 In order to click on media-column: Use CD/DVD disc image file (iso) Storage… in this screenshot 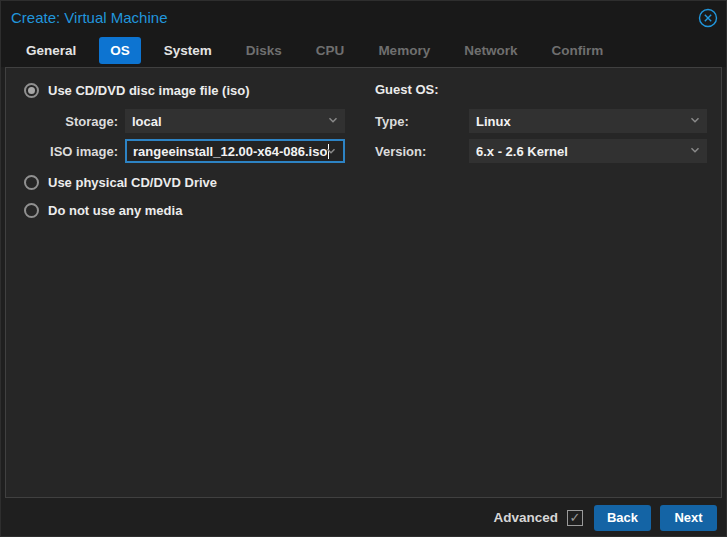, I will do `click(186, 143)`.